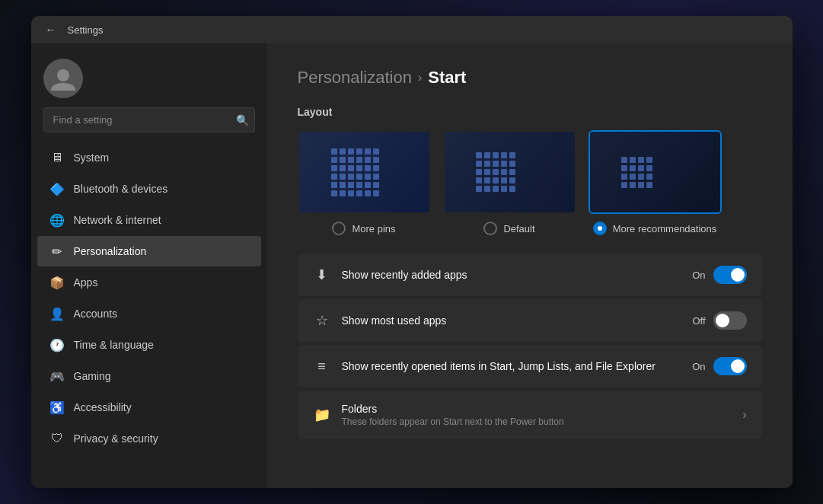  Describe the element at coordinates (149, 345) in the screenshot. I see `sidebar-item-time: 🕐 Time & language` at that location.